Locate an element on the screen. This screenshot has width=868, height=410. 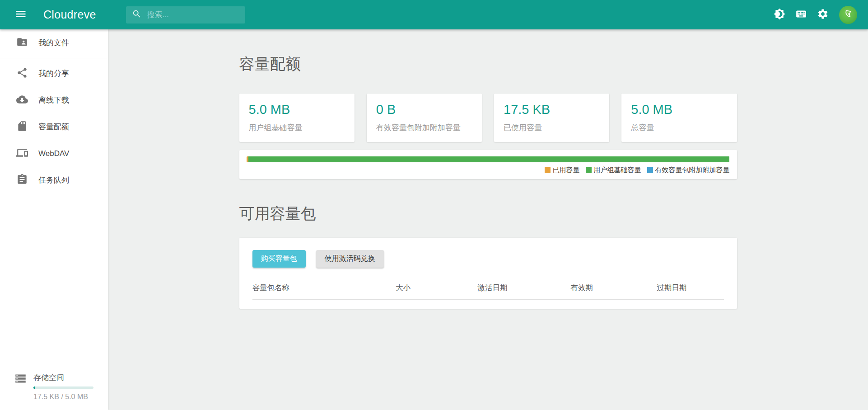
column-header-validity: 有效期 is located at coordinates (613, 289).